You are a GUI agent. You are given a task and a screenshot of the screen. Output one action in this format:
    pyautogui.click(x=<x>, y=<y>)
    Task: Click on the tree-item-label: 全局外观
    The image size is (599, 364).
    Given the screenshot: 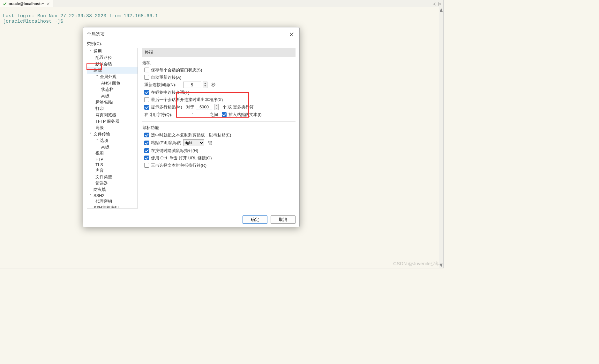 What is the action you would take?
    pyautogui.click(x=108, y=77)
    